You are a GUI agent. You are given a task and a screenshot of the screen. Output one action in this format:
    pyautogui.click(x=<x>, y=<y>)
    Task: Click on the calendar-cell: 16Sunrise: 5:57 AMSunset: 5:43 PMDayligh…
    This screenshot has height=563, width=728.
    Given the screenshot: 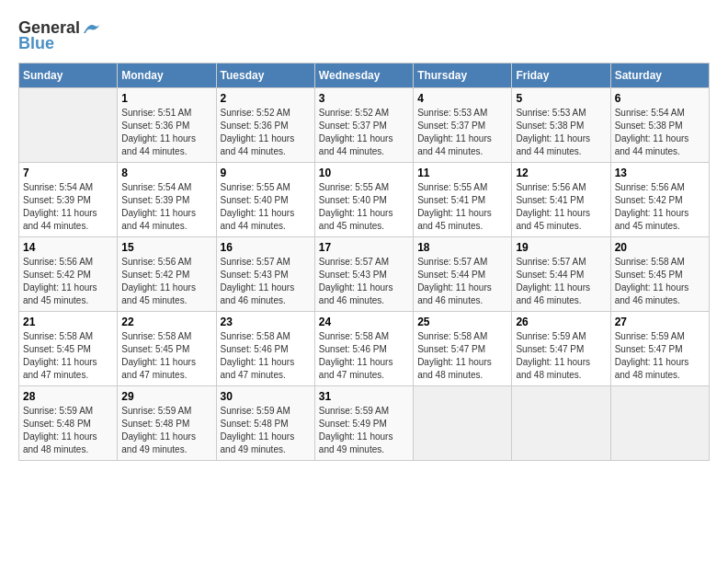 What is the action you would take?
    pyautogui.click(x=265, y=274)
    